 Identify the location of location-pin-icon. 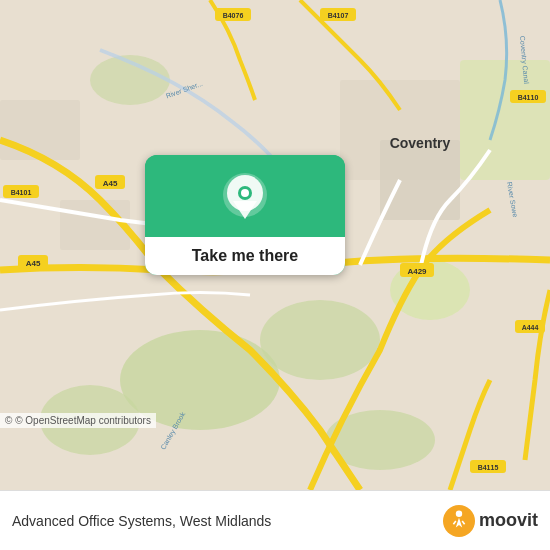
(245, 200).